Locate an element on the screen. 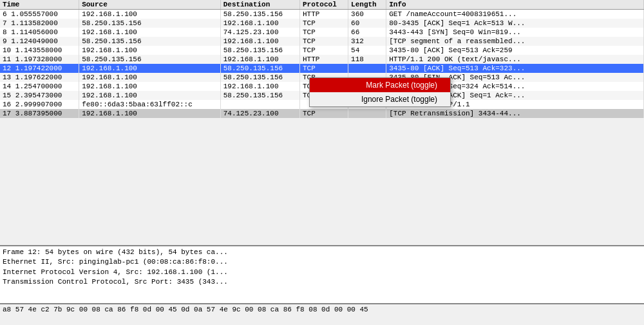  table-row: 6 1.055557000192.168.1.10058.250.135.156… is located at coordinates (322, 14).